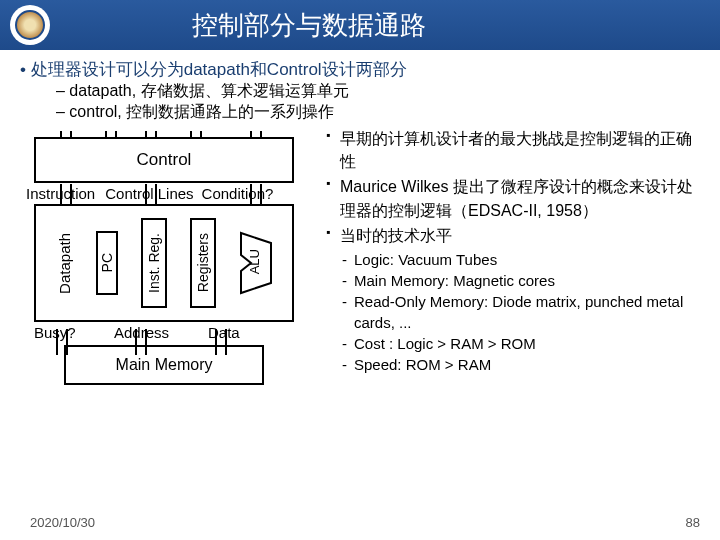 The image size is (720, 540). Describe the element at coordinates (380, 112) in the screenshot. I see `intro-sub2: – control, 控制数据通路上的一系列操作` at that location.